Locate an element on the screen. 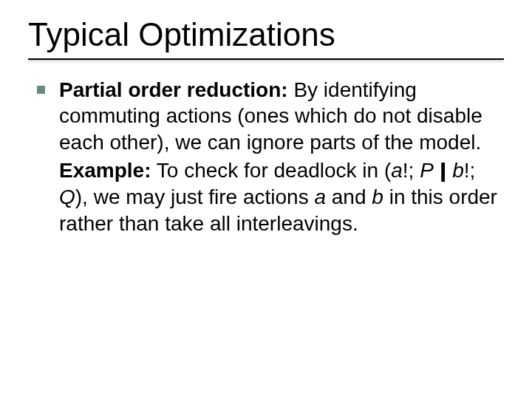 This screenshot has width=532, height=399. var-b: b is located at coordinates (458, 170).